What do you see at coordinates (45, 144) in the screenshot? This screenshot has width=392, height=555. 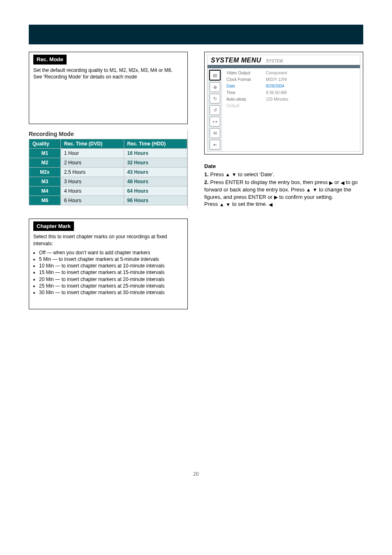 I see `col-quality: Quality` at bounding box center [45, 144].